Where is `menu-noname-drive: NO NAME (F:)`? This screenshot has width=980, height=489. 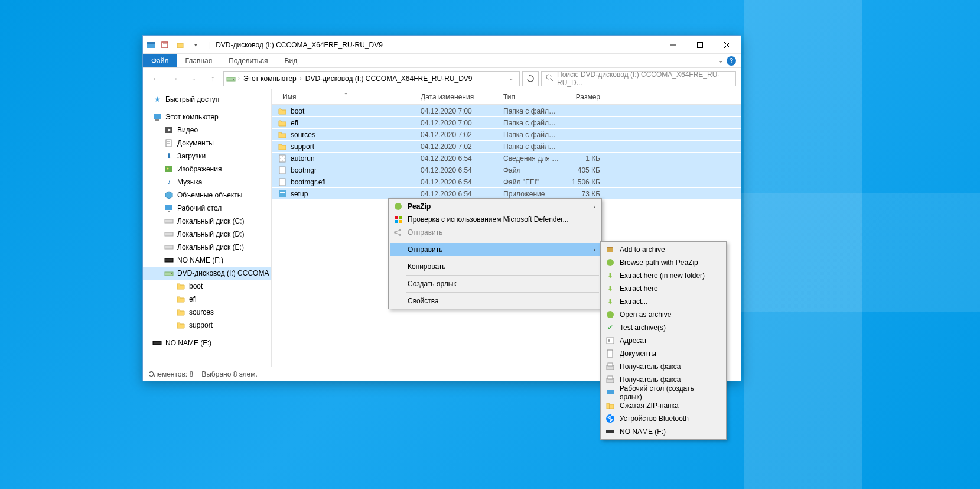
menu-noname-drive: NO NAME (F:) is located at coordinates (663, 432).